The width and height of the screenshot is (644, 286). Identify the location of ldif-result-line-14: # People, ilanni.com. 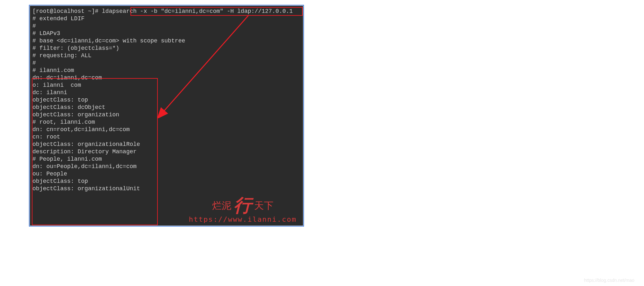
(166, 159).